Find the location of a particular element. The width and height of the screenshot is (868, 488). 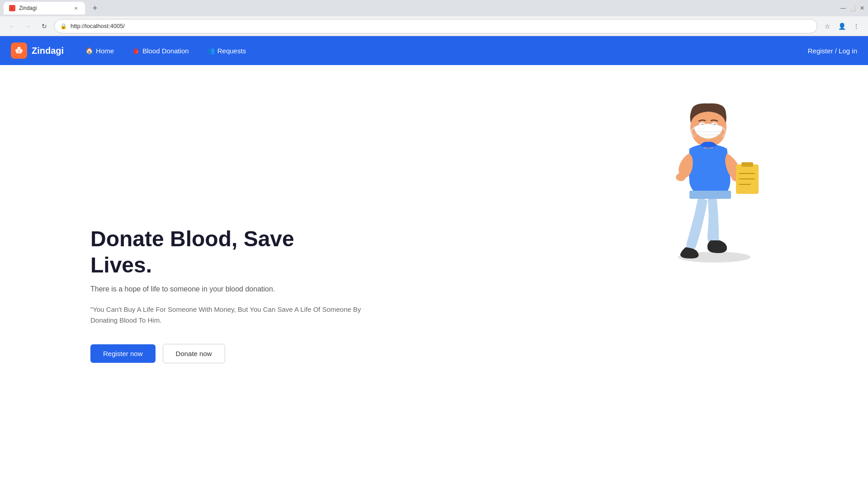

hero-quote: "You Can't Buy A Life For Someone With M… is located at coordinates (226, 315).